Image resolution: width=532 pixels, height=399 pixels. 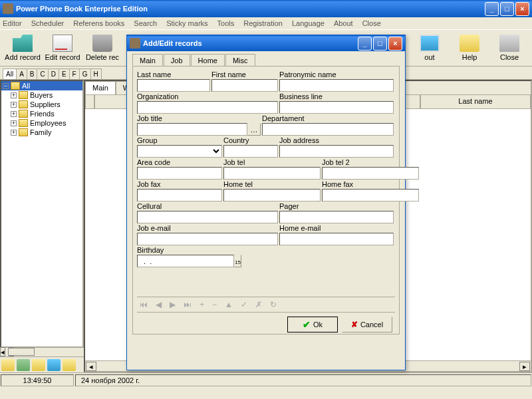 I want to click on close-button: Close, so click(x=509, y=48).